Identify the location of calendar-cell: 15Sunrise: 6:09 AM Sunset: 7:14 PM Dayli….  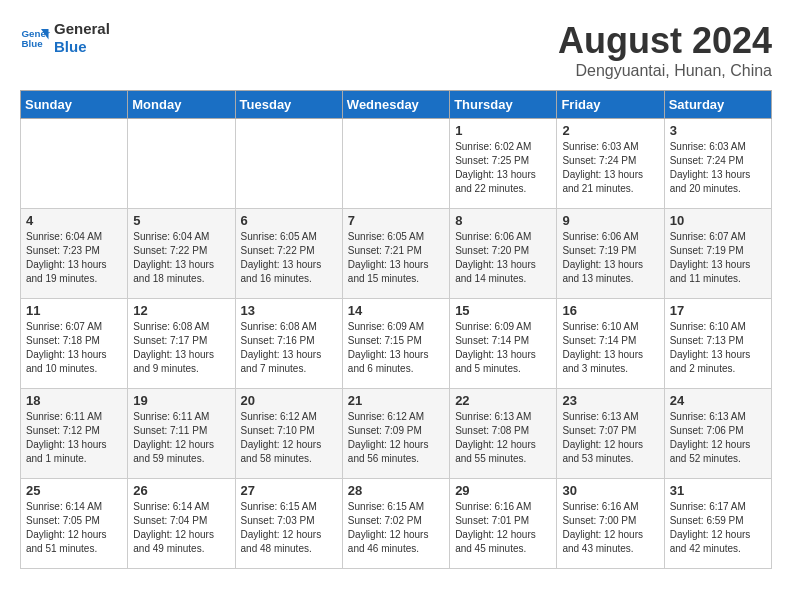
(504, 344).